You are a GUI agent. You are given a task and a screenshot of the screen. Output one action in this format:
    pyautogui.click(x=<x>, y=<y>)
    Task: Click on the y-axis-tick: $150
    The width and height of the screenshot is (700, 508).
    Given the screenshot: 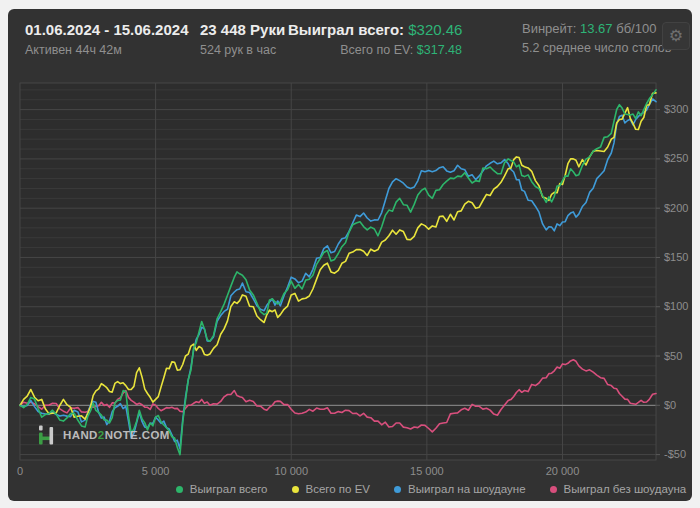 What is the action you would take?
    pyautogui.click(x=676, y=257)
    